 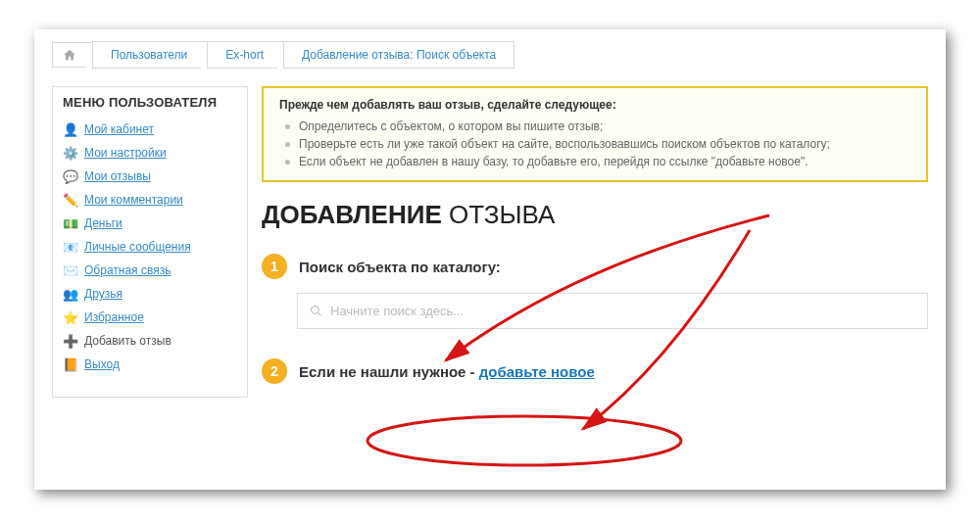 I want to click on gear-icon: ⚙️, so click(x=71, y=153).